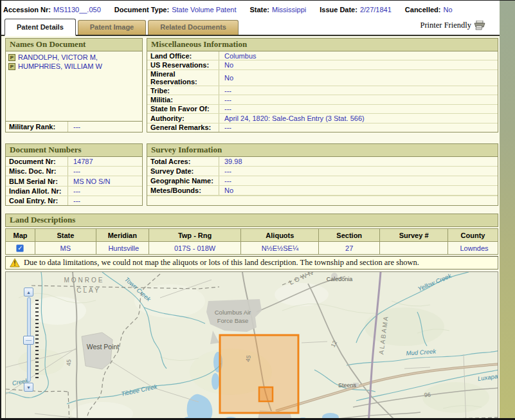 This screenshot has width=515, height=420. I want to click on county-label-clay: CLAY, so click(89, 291).